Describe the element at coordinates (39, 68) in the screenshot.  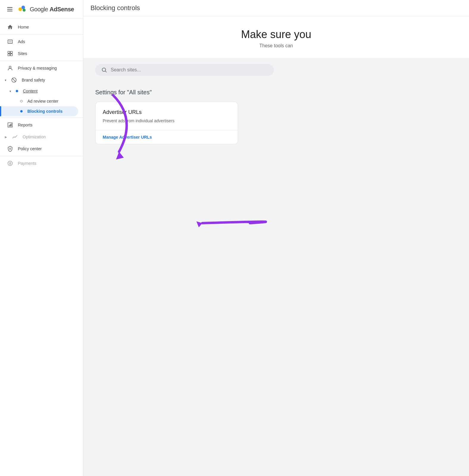
I see `sidebar-item-privacy: Privacy & messaging` at that location.